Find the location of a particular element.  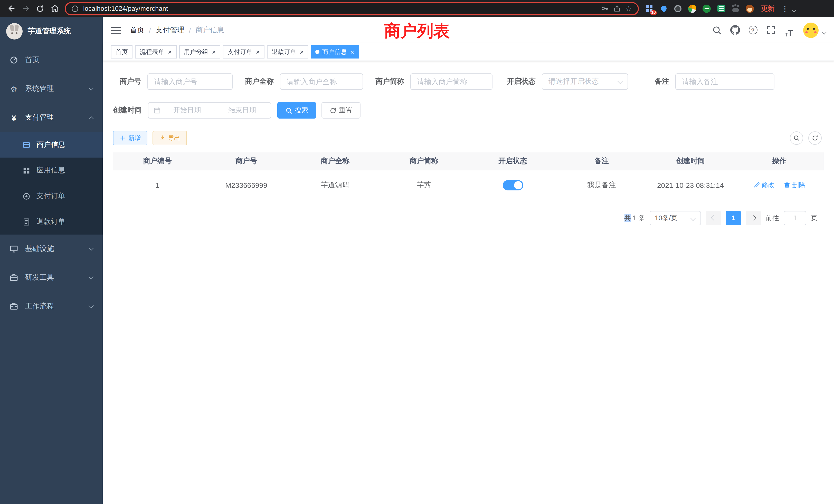

table-header-row: 商户编号 商户号 商户全称 商户简称 开启状态 备注 创建时间 操作 is located at coordinates (468, 161).